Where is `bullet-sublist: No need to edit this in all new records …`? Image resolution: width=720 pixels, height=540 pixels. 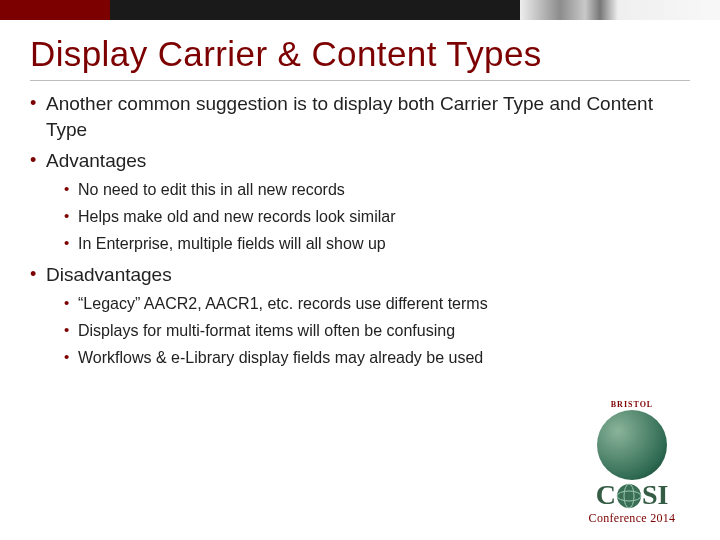 bullet-sublist: No need to edit this in all new records … is located at coordinates (377, 217).